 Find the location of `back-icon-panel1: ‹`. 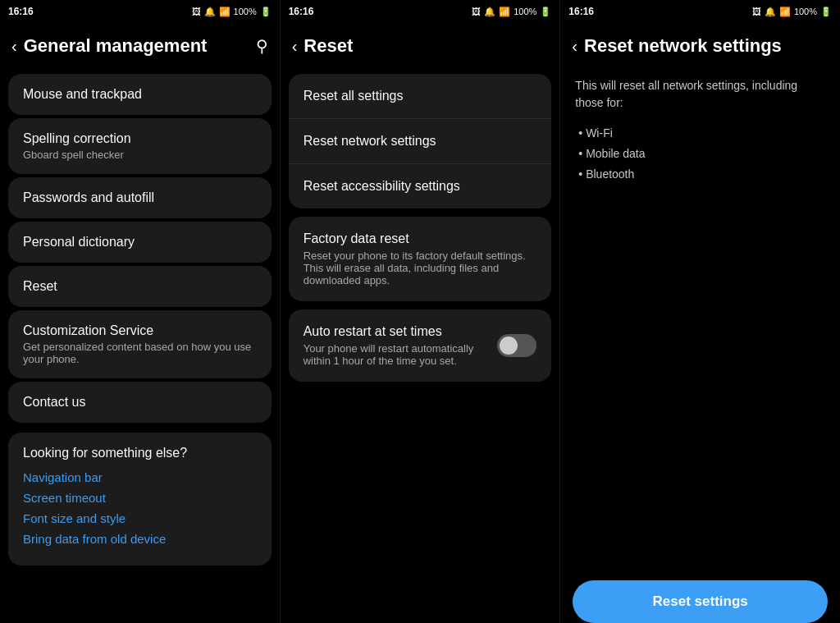

back-icon-panel1: ‹ is located at coordinates (15, 46).